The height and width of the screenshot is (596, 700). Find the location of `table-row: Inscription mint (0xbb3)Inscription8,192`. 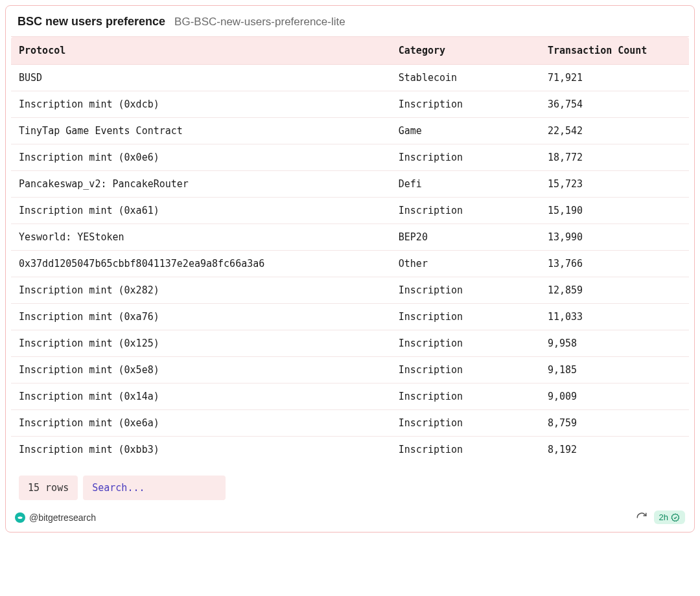

table-row: Inscription mint (0xbb3)Inscription8,192 is located at coordinates (350, 450).